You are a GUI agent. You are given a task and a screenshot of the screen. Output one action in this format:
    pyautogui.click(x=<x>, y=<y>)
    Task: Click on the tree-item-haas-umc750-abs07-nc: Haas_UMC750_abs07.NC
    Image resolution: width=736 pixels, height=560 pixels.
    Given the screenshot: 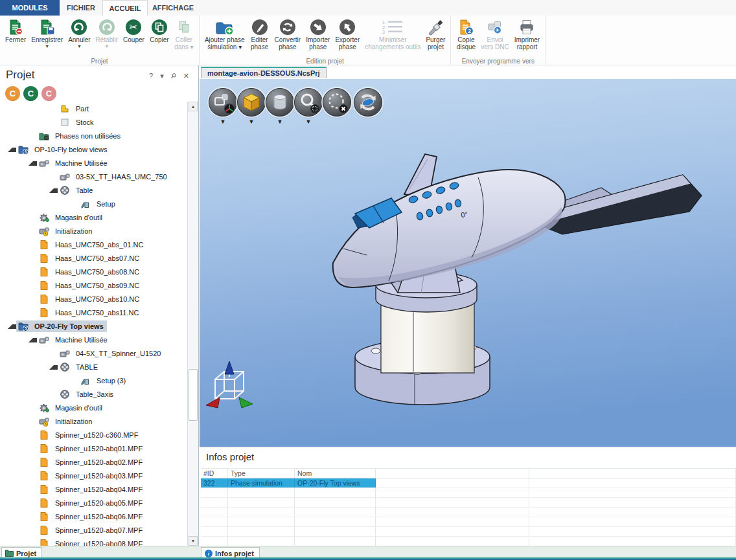 What is the action you would take?
    pyautogui.click(x=92, y=258)
    